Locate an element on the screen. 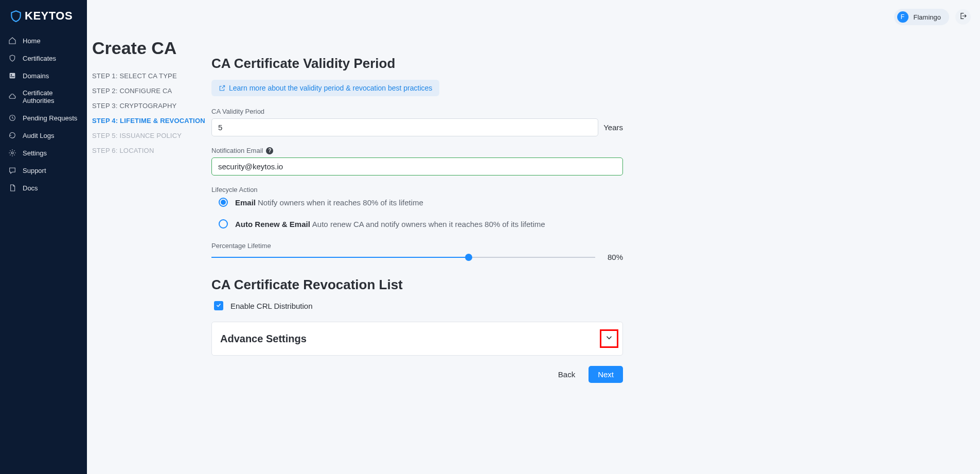 The image size is (980, 474). nav-domains: Domains is located at coordinates (43, 76).